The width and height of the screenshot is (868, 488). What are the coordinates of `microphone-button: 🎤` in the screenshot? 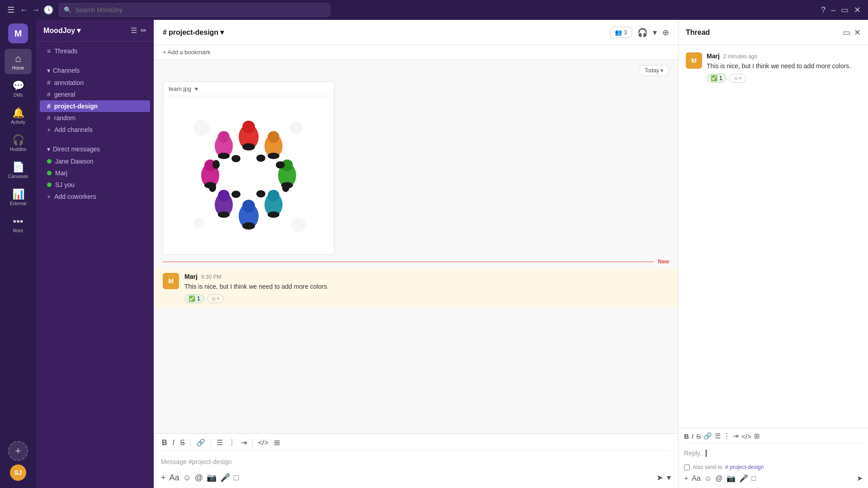 It's located at (225, 478).